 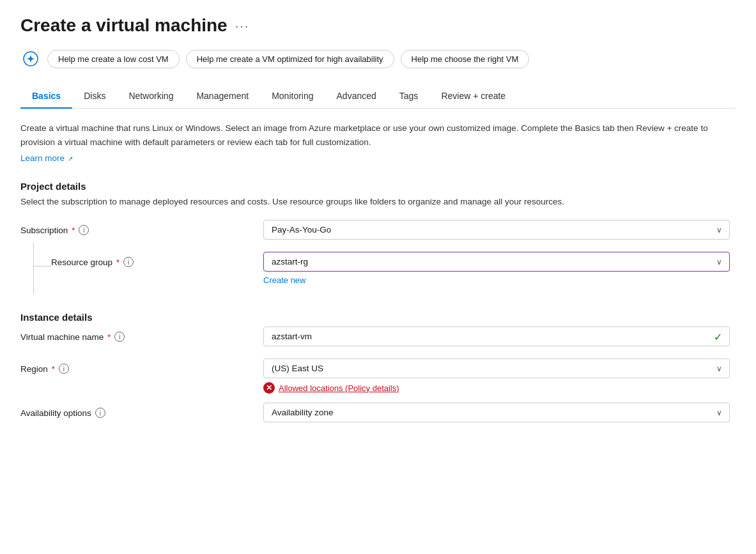 I want to click on region-control: (US) East US (US) West US (EU) West Euro…, so click(x=500, y=376).